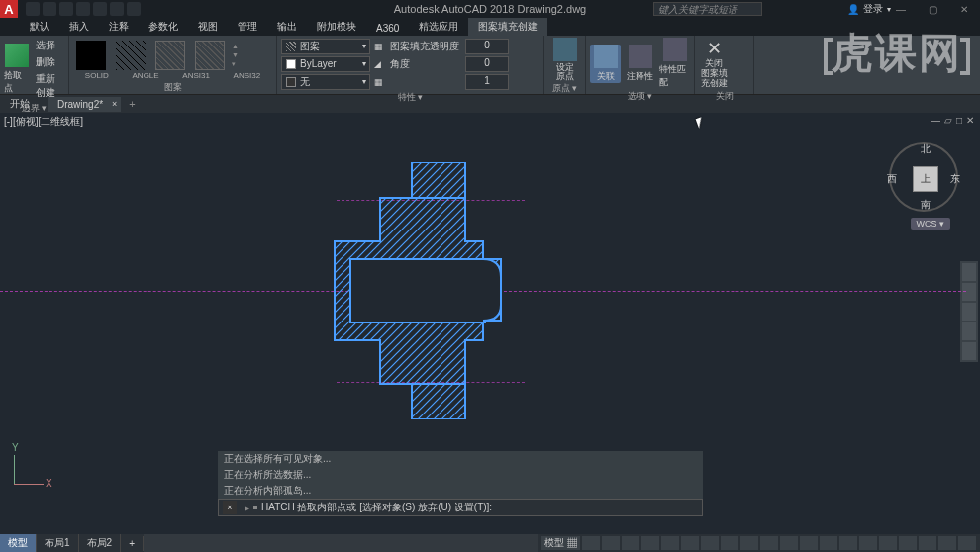  Describe the element at coordinates (564, 59) in the screenshot. I see `set-origin-button: 设定 原点` at that location.